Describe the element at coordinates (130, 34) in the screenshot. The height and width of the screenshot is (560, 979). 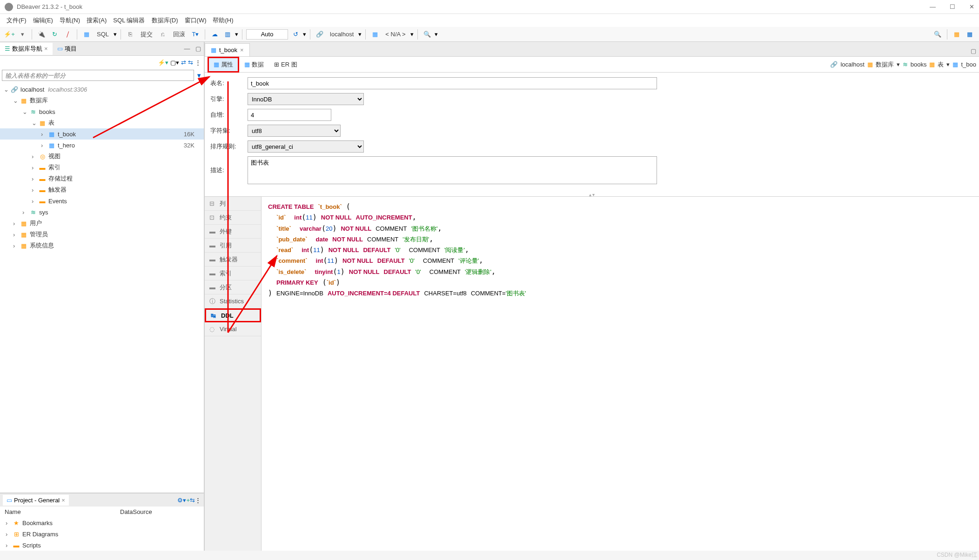
I see `commit-icon: ⎘` at that location.